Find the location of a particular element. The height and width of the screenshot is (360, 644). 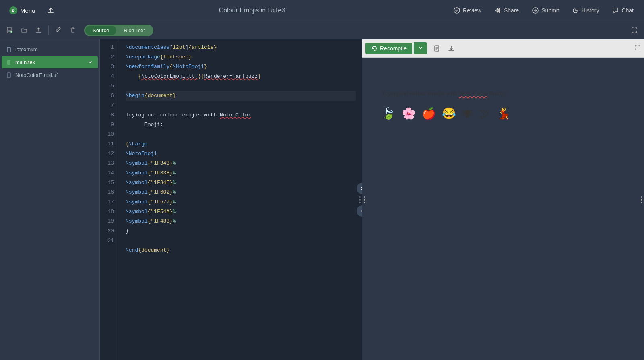

submit-icon is located at coordinates (535, 10).